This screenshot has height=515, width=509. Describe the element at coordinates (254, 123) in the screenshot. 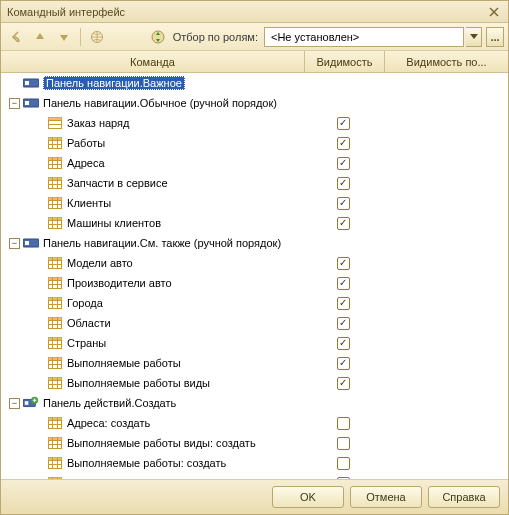

I see `tree-item: Заказ наряд` at that location.